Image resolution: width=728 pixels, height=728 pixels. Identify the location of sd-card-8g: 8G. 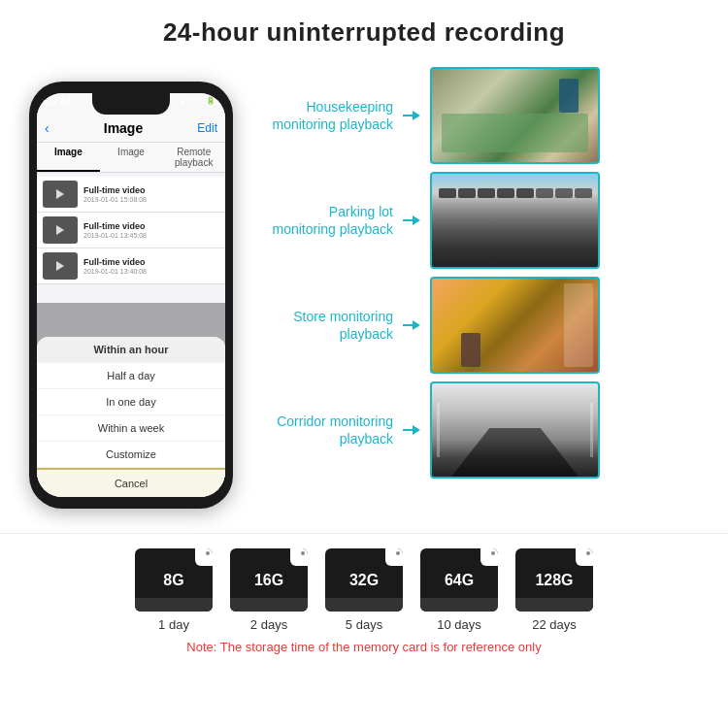
(174, 580).